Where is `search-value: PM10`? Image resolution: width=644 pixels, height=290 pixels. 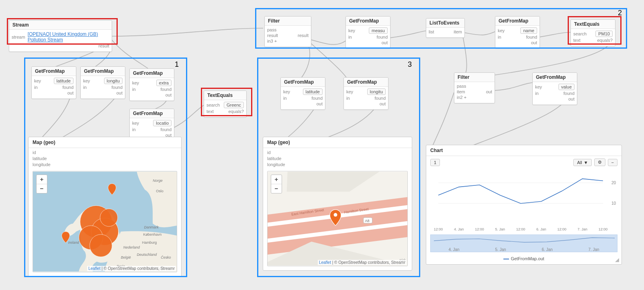 search-value: PM10 is located at coordinates (604, 34).